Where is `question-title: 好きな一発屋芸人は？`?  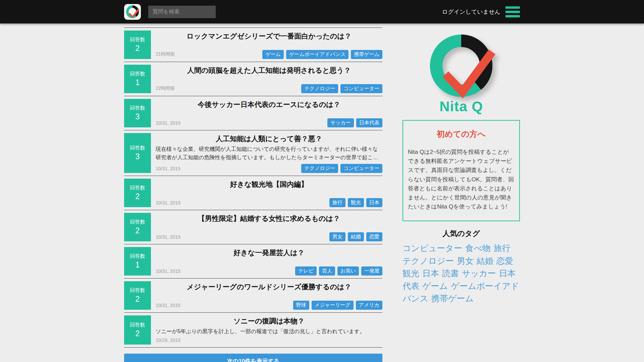
question-title: 好きな一発屋芸人は？ is located at coordinates (269, 252).